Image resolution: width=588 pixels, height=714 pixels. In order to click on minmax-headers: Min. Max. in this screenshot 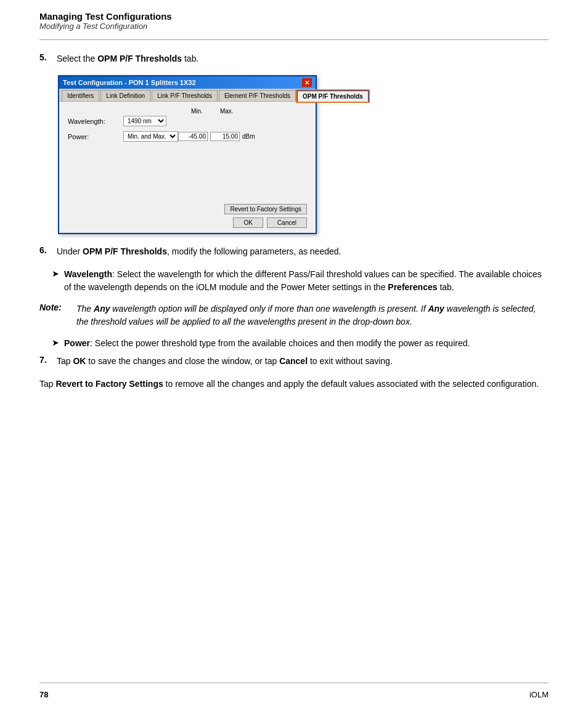, I will do `click(249, 111)`.